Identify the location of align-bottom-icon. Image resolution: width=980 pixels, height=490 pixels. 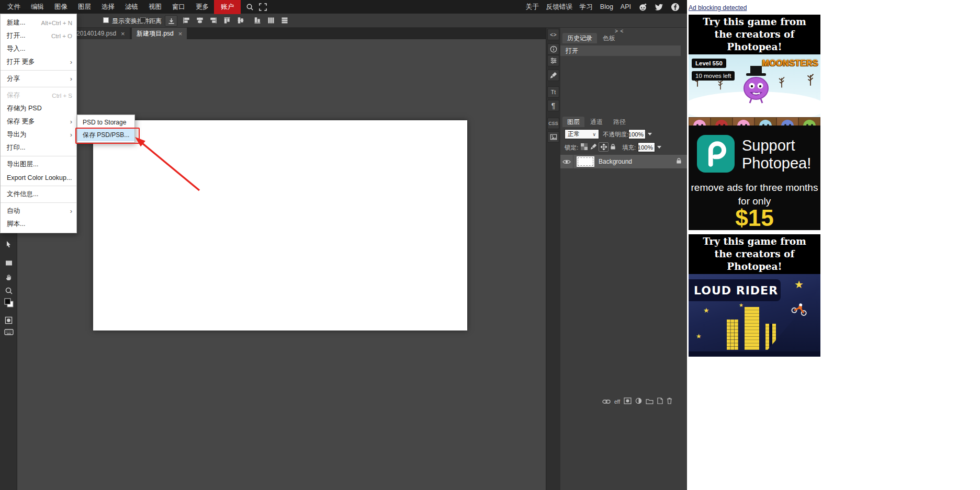
(257, 20).